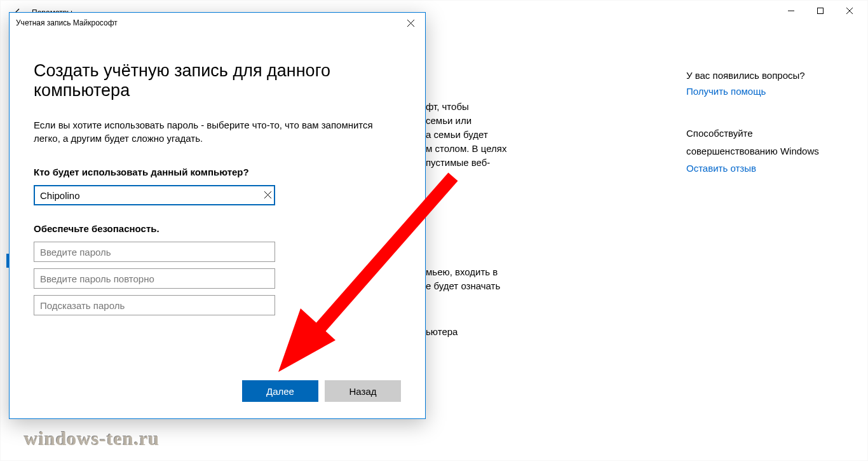 The width and height of the screenshot is (868, 461). I want to click on bg-body-text: фт, чтобы семьи или а семьи будет м стол…, so click(489, 219).